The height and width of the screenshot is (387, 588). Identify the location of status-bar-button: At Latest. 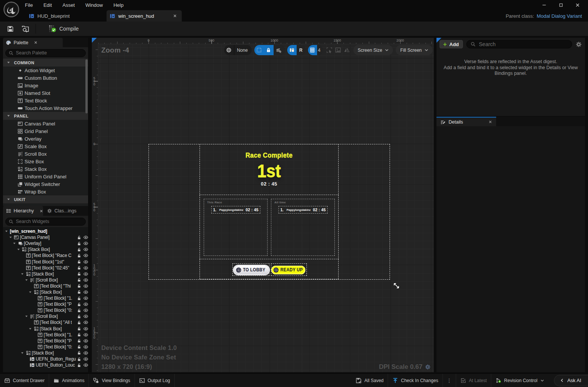
(474, 380).